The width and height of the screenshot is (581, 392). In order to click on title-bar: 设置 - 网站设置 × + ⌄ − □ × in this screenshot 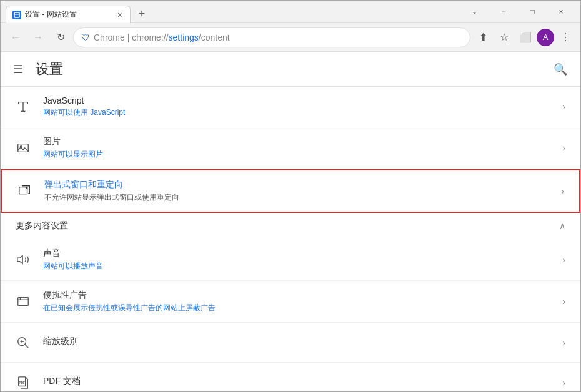, I will do `click(290, 12)`.